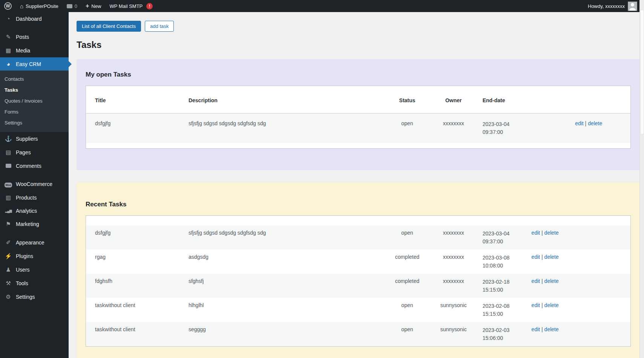 This screenshot has width=644, height=358. Describe the element at coordinates (454, 334) in the screenshot. I see `task-owner: sunnysonic` at that location.